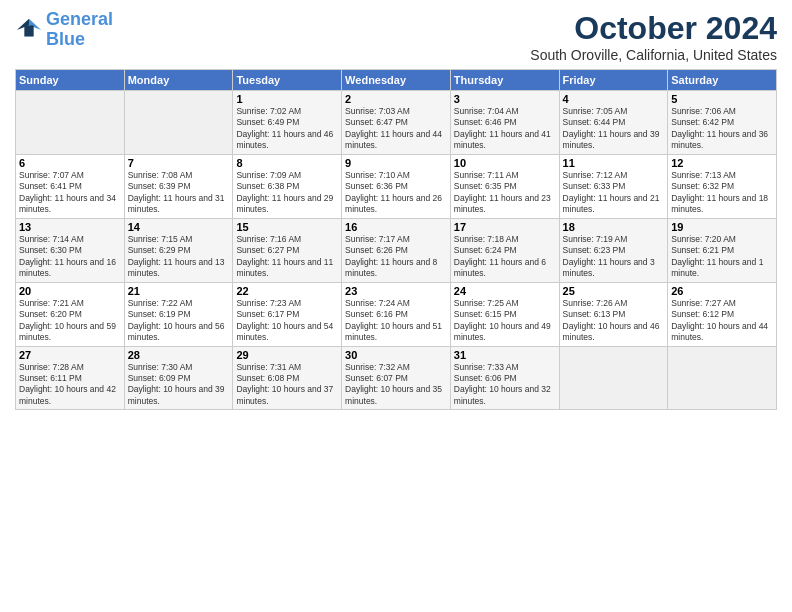 This screenshot has width=792, height=612. Describe the element at coordinates (614, 123) in the screenshot. I see `calendar-day: 4Sunrise: 7:05 AM Sunset: 6:44 PM Daylig…` at that location.